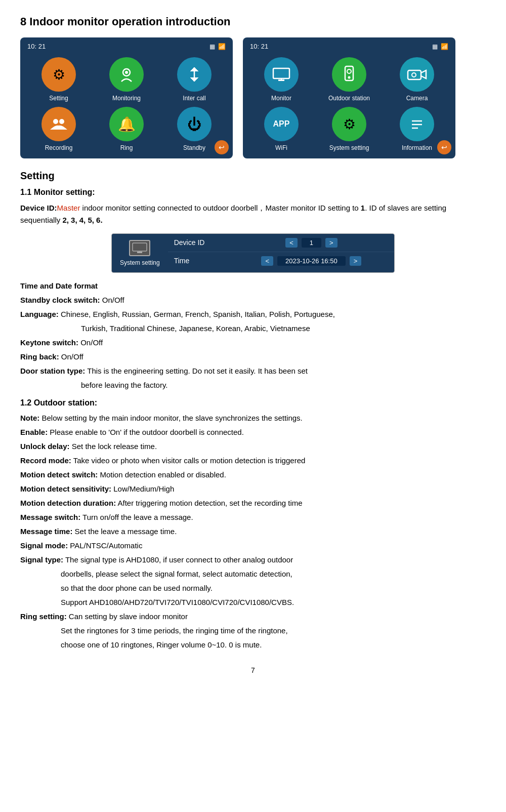 This screenshot has height=812, width=506. Describe the element at coordinates (331, 243) in the screenshot. I see `device-id-right-arrow: >` at that location.